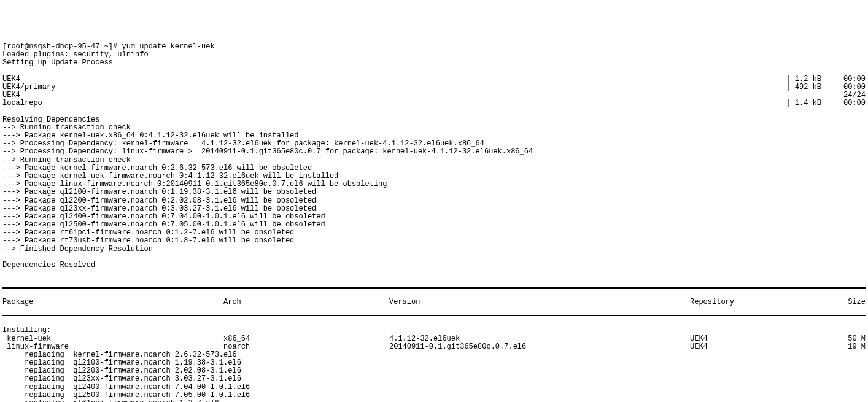 This screenshot has width=868, height=402. Describe the element at coordinates (434, 317) in the screenshot. I see `table-header-divider` at that location.